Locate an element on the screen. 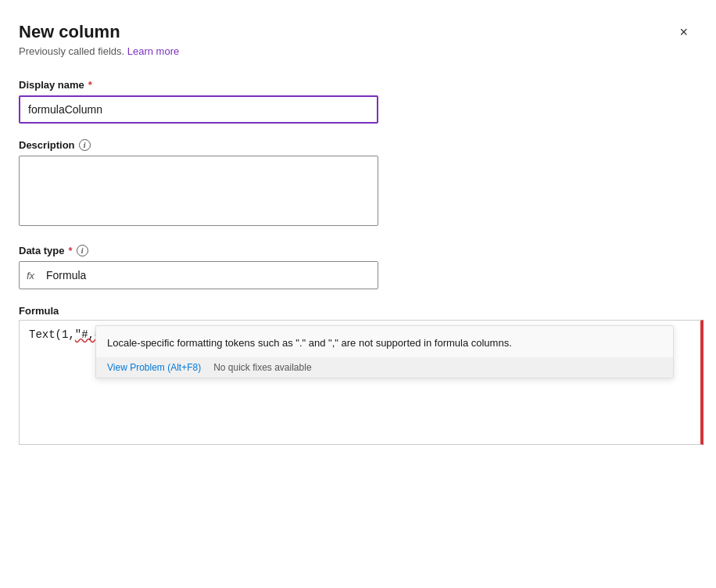 The width and height of the screenshot is (716, 588). learn-more-link: Learn more is located at coordinates (153, 52).